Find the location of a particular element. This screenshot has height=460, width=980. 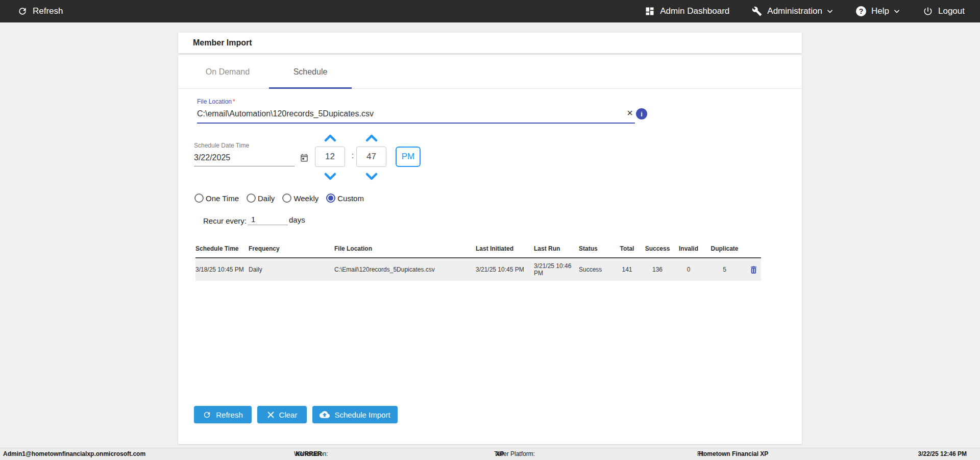

minute-increment-button is located at coordinates (372, 138).